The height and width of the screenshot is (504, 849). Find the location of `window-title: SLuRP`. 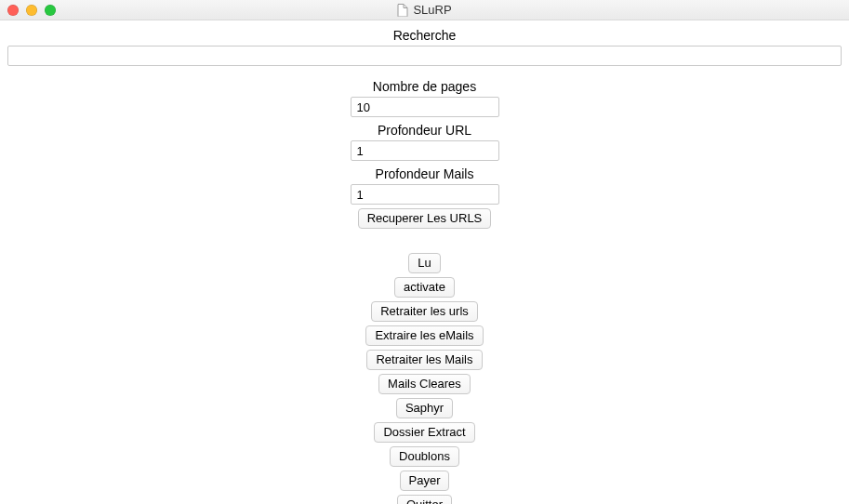

window-title: SLuRP is located at coordinates (424, 9).